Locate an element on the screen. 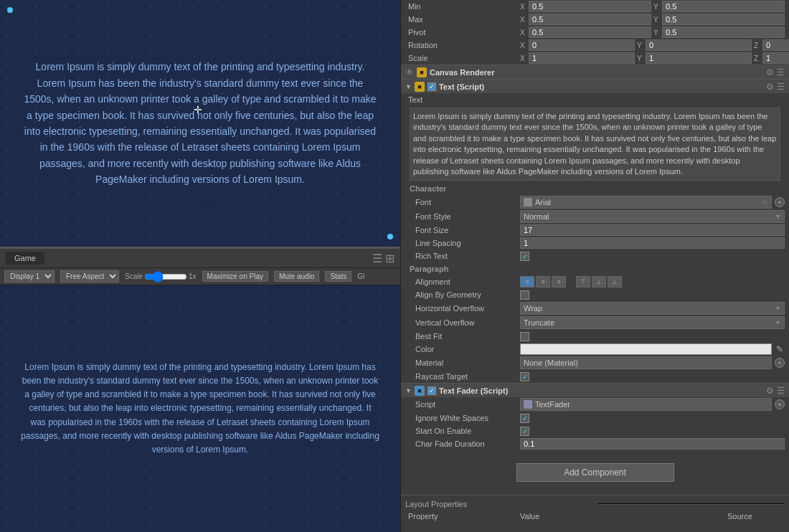 This screenshot has height=532, width=789. canvas-renderer-section: 👁 ■ Canvas Renderer ⚙ ☰ is located at coordinates (595, 72).